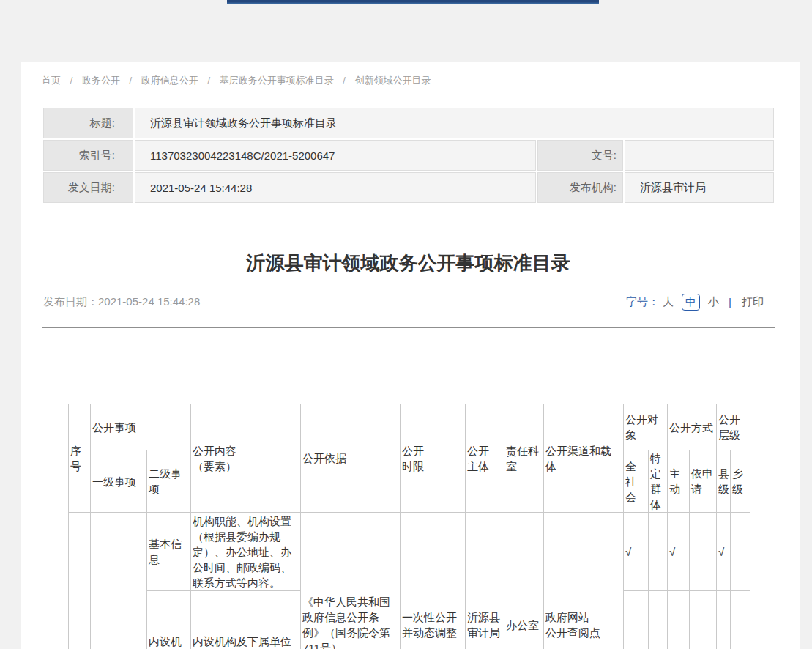  I want to click on header-disclosure-items-group: 公开事项, so click(141, 428).